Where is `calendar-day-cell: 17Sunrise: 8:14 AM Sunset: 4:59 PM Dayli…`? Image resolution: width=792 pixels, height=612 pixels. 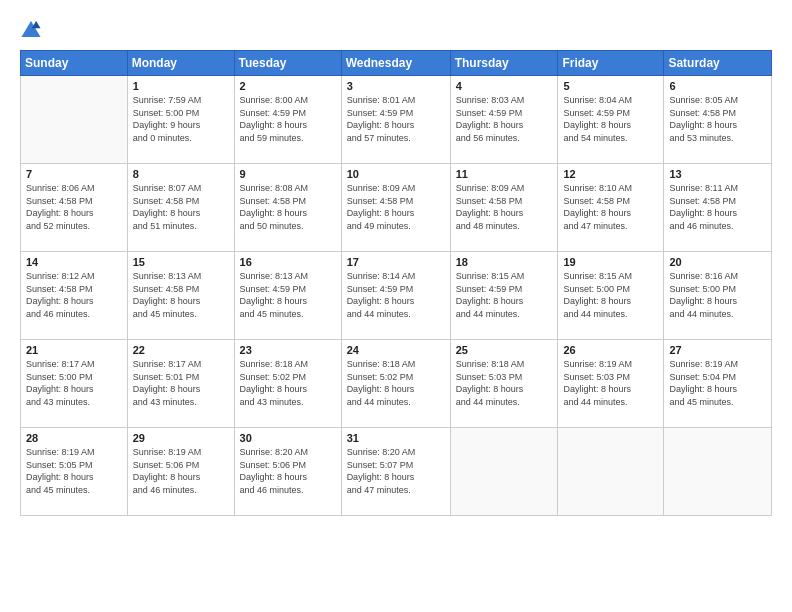
calendar-day-cell: 17Sunrise: 8:14 AM Sunset: 4:59 PM Dayli… is located at coordinates (396, 296).